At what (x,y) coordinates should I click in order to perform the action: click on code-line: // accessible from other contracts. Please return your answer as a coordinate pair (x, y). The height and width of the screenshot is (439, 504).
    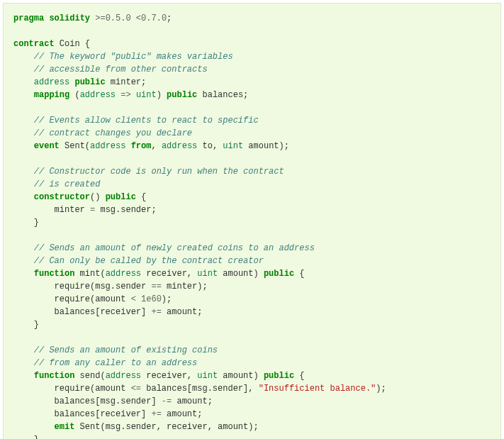
    Looking at the image, I should click on (111, 70).